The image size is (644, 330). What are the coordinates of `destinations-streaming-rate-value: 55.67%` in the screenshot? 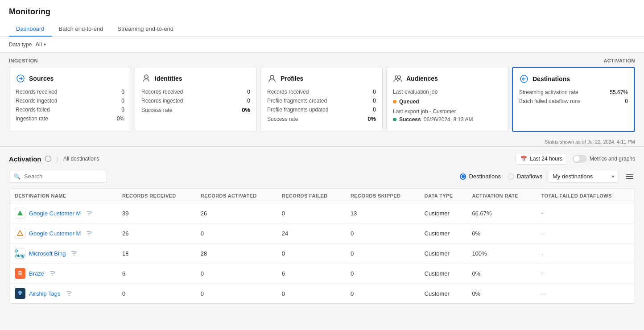 It's located at (619, 92).